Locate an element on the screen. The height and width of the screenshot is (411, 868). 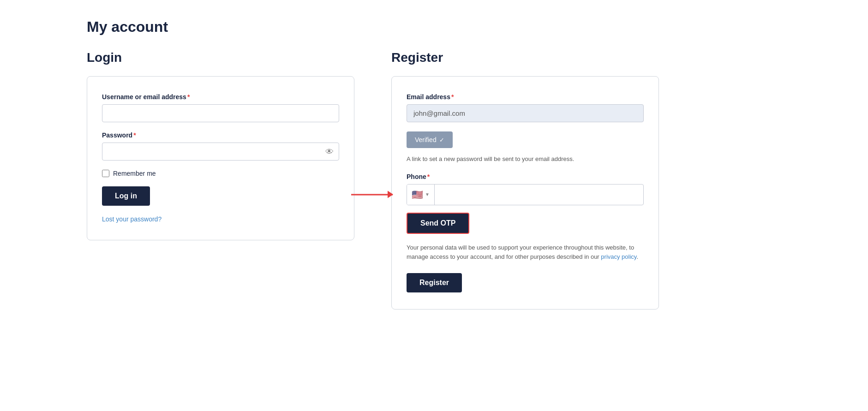
password-required-star: * is located at coordinates (135, 135).